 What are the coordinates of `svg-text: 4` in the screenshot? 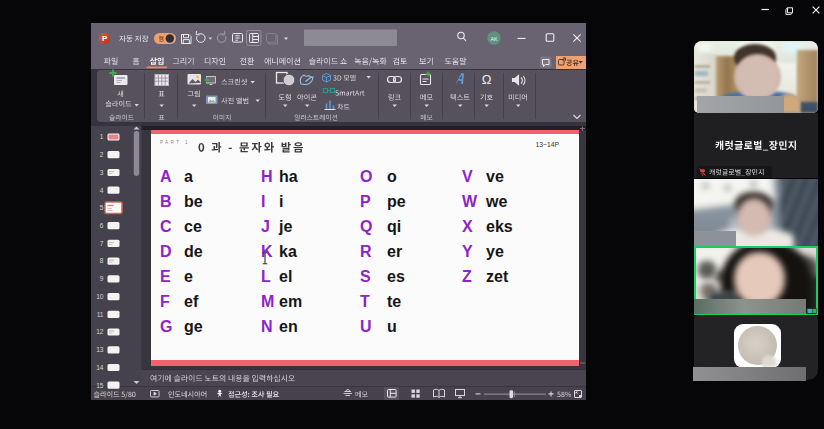 It's located at (102, 190).